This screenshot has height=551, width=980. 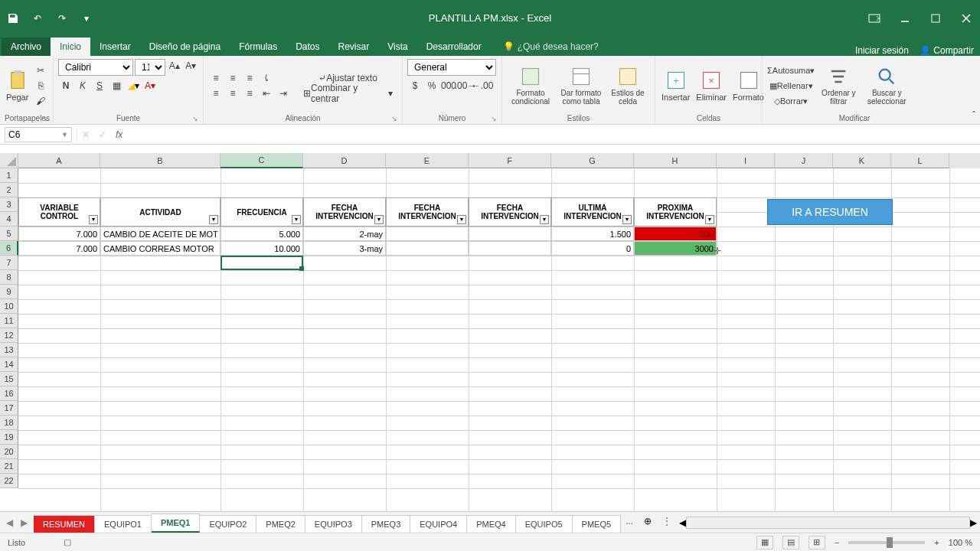 What do you see at coordinates (64, 523) in the screenshot?
I see `sheet-tab-resumen: RESUMEN` at bounding box center [64, 523].